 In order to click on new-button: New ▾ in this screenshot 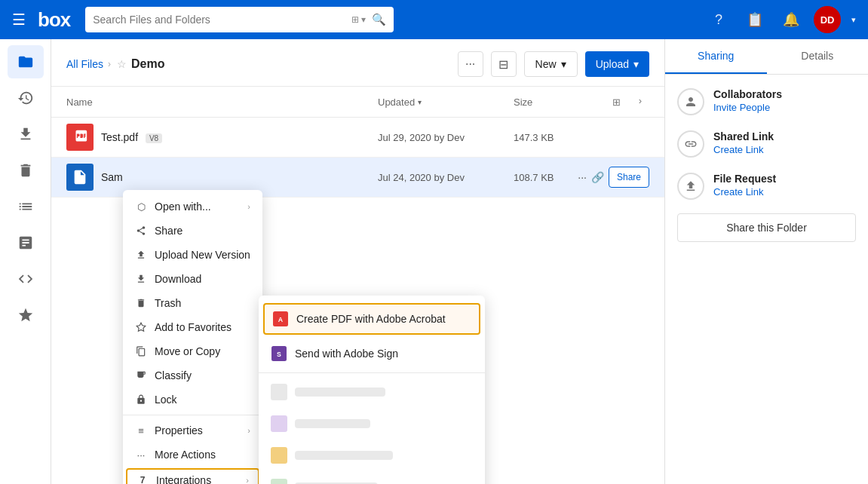, I will do `click(551, 64)`.